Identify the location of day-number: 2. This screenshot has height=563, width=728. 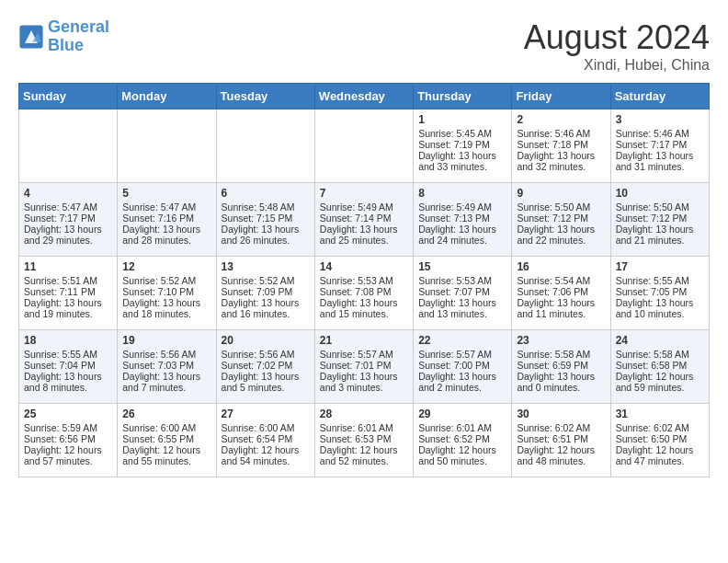
(561, 120).